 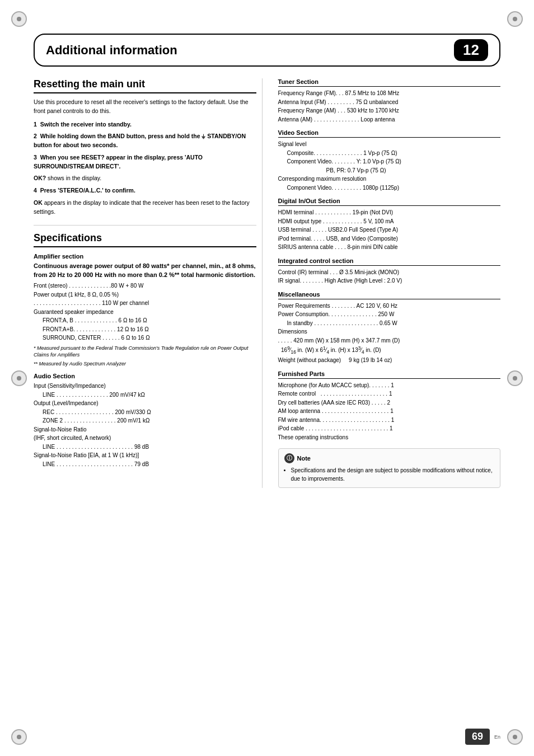 I want to click on amplifier-title: Amplifier section, so click(x=145, y=256).